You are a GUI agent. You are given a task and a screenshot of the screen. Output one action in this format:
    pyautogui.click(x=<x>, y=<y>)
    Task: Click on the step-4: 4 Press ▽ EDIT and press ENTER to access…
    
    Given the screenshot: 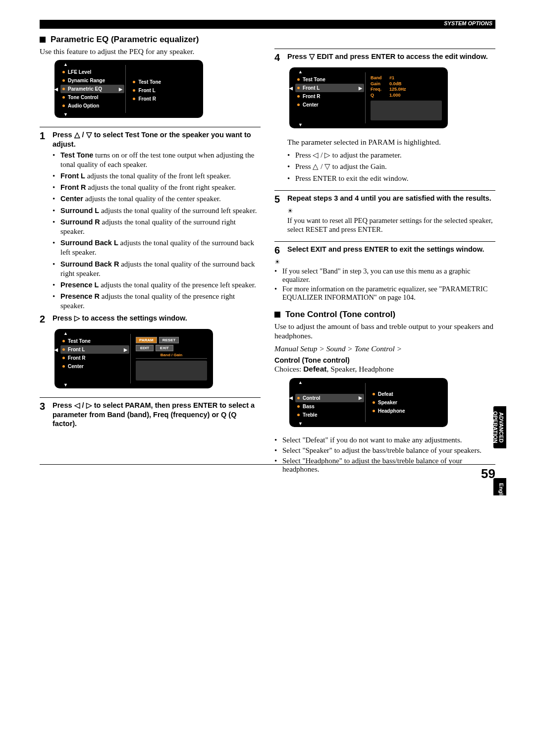 What is the action you would take?
    pyautogui.click(x=385, y=56)
    